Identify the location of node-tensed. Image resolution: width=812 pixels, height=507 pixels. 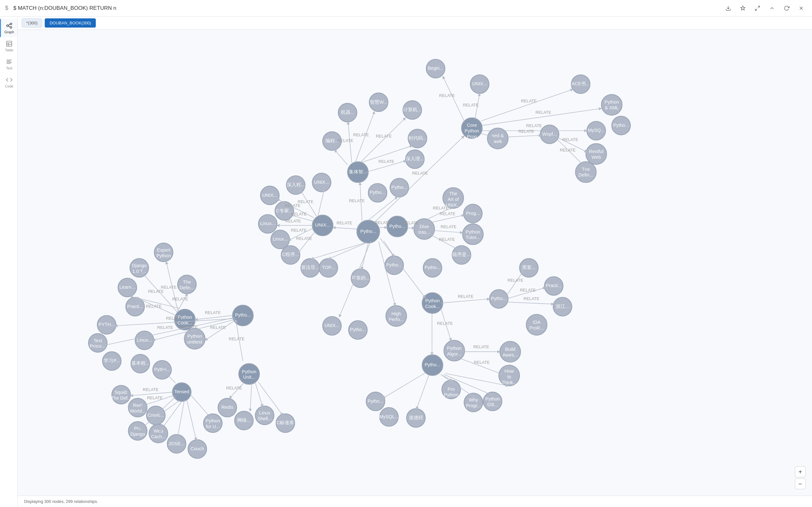
(182, 392).